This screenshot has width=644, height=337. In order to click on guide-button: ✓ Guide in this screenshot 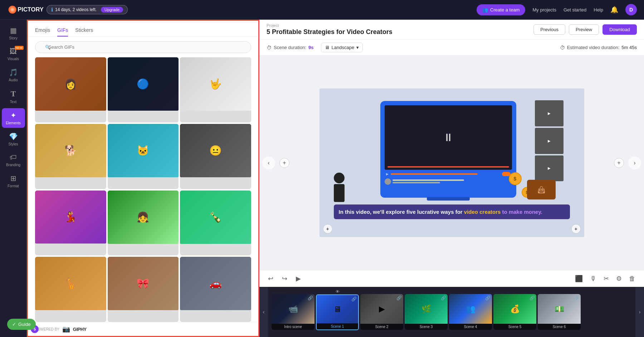, I will do `click(21, 324)`.